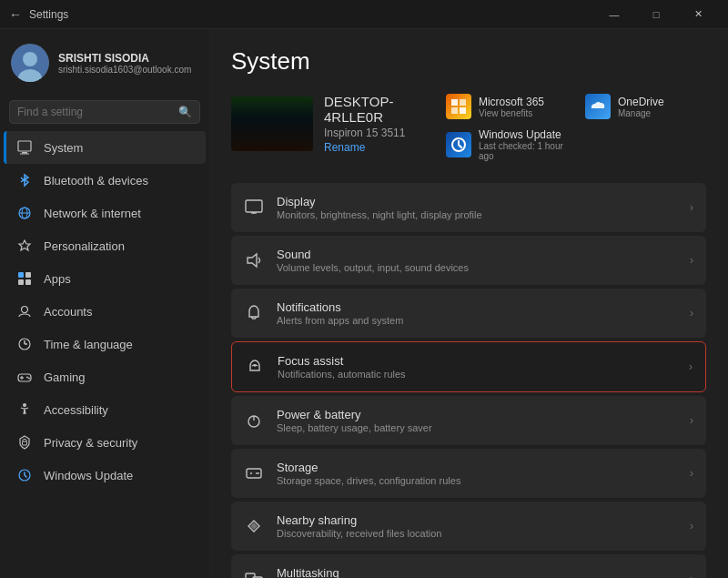 This screenshot has height=578, width=728. What do you see at coordinates (96, 180) in the screenshot?
I see `nav-label-bluetooth: Bluetooth & devices` at bounding box center [96, 180].